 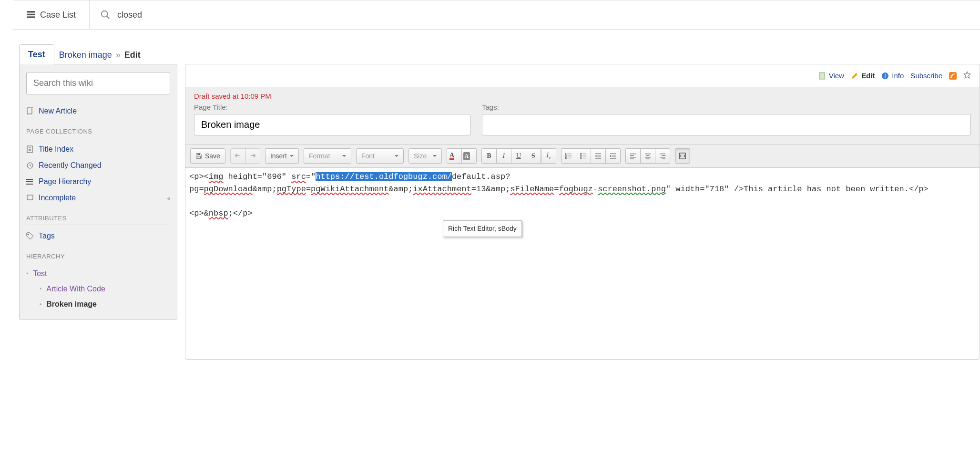 I want to click on action-bar: View Edit i Info Subscribe, so click(x=582, y=75).